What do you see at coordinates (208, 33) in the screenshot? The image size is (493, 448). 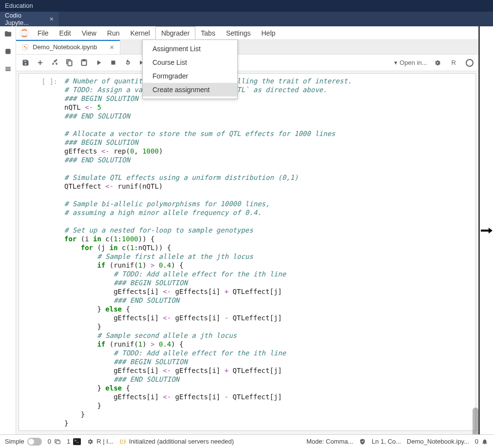 I see `menu-tabs: Tabs` at bounding box center [208, 33].